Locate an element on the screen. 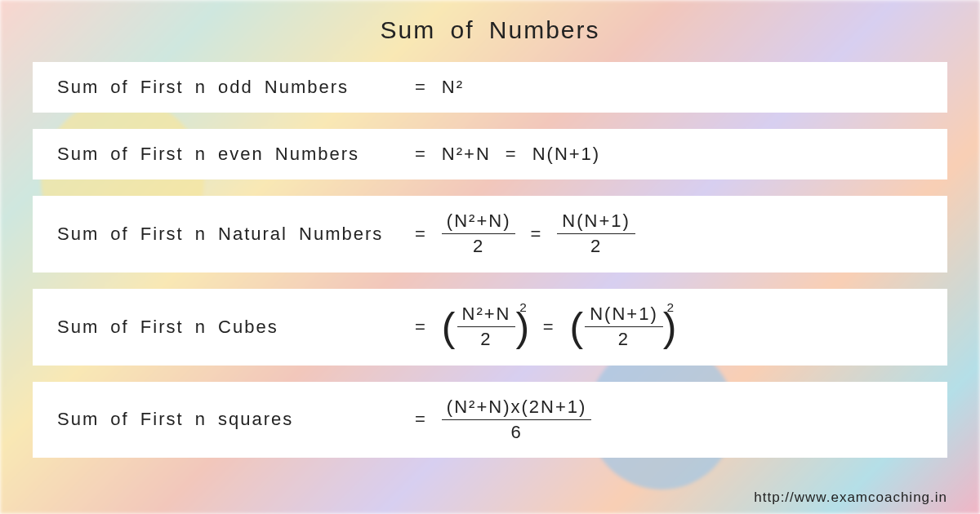 This screenshot has width=980, height=514. formula-rhs: (N²+N)x(2N+1) 6 is located at coordinates (516, 420).